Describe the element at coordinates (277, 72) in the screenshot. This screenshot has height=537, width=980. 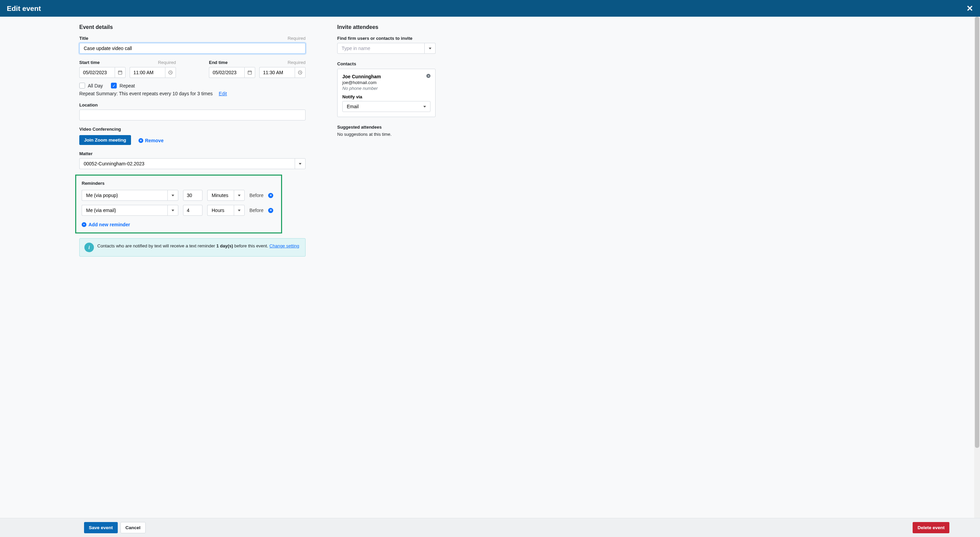
I see `end-time-input` at that location.